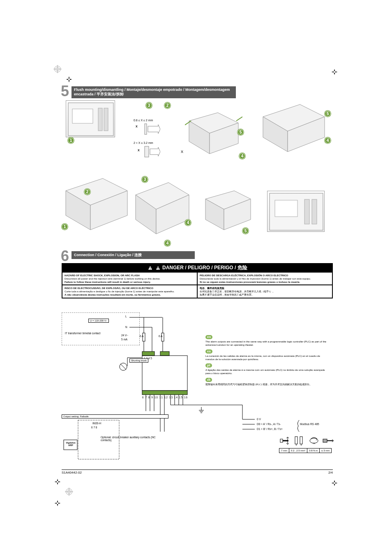  Describe the element at coordinates (130, 279) in the screenshot. I see `danger-en: HAZARD OF ELECTRIC SHOCK, EXPLOSION, OR …` at that location.